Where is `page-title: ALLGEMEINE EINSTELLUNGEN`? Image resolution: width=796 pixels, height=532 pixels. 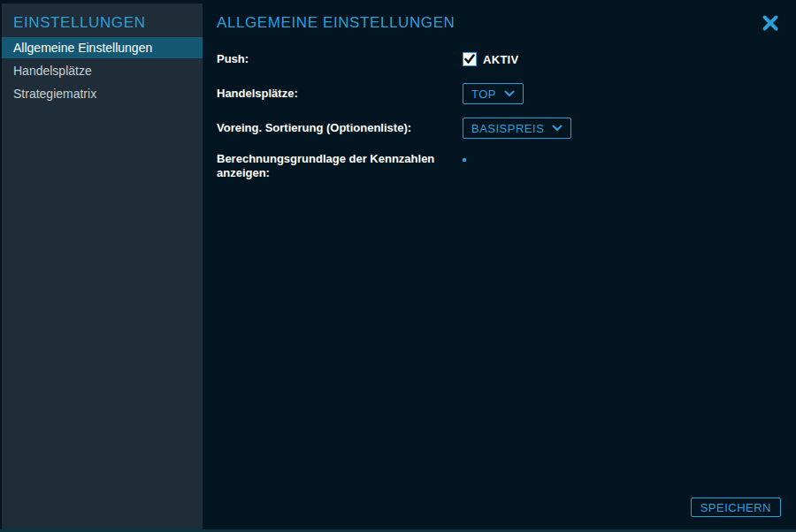
page-title: ALLGEMEINE EINSTELLUNGEN is located at coordinates (336, 23).